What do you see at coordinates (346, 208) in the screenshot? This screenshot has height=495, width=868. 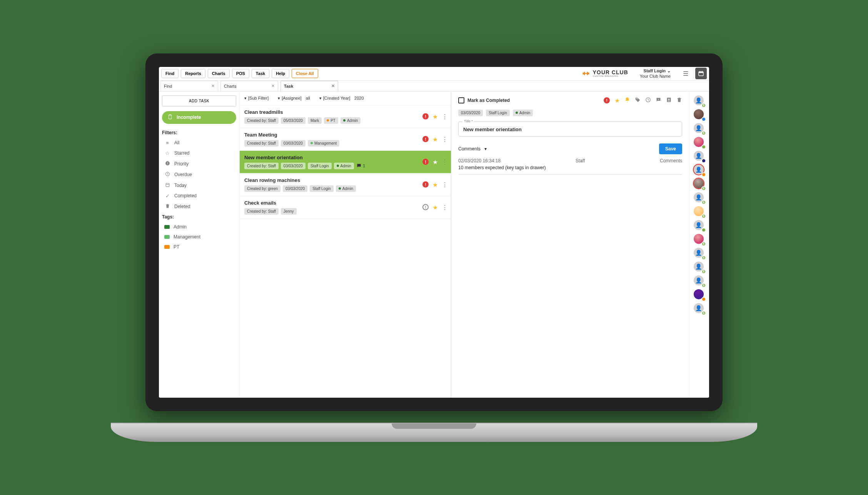 I see `task-row: Check emails Created by: Staff Jenny ! ★…` at bounding box center [346, 208].